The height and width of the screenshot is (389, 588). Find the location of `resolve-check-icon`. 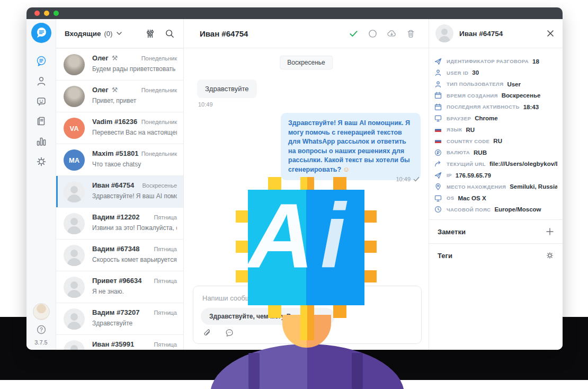

resolve-check-icon is located at coordinates (354, 34).